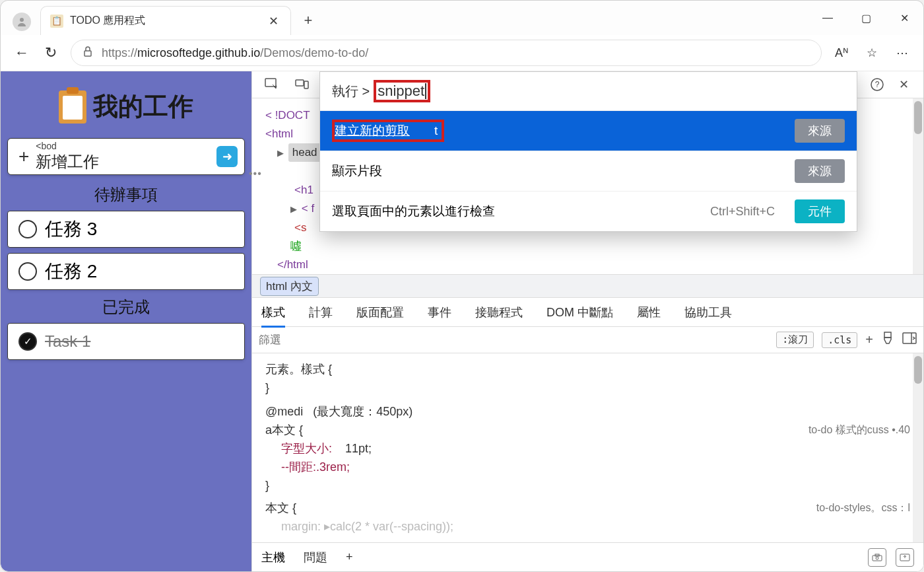  What do you see at coordinates (22, 22) in the screenshot?
I see `person-icon` at bounding box center [22, 22].